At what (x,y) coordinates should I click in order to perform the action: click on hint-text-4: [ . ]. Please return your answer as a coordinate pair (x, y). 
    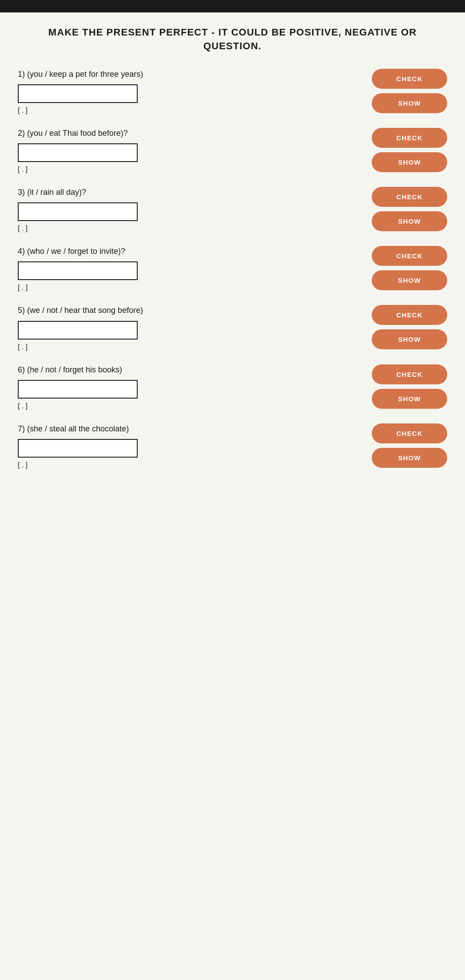
    Looking at the image, I should click on (190, 288).